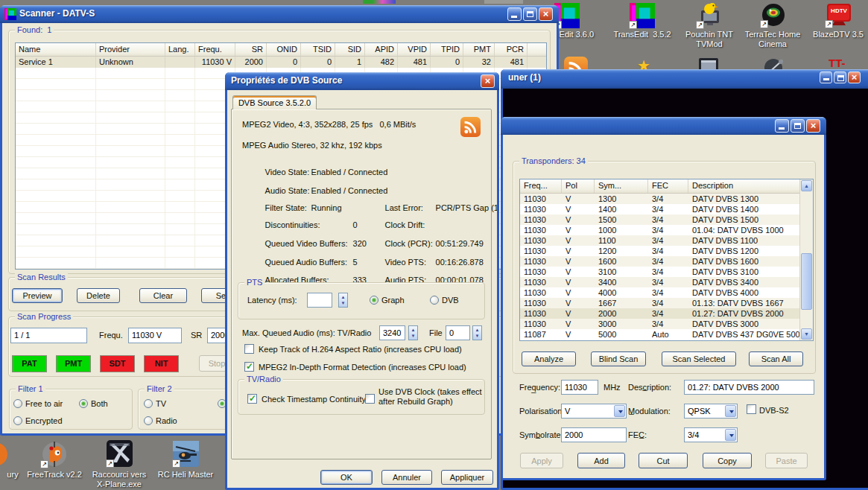 This screenshot has height=490, width=868. Describe the element at coordinates (381, 49) in the screenshot. I see `column-header: APID` at that location.